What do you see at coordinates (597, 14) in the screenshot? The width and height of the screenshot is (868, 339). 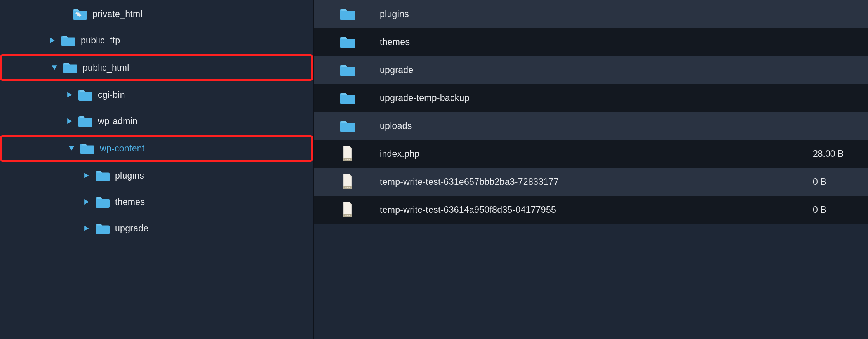 I see `list-item-name: plugins` at bounding box center [597, 14].